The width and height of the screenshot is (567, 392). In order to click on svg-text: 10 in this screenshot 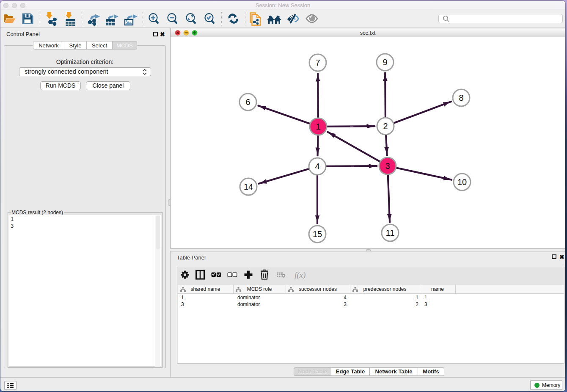, I will do `click(462, 182)`.